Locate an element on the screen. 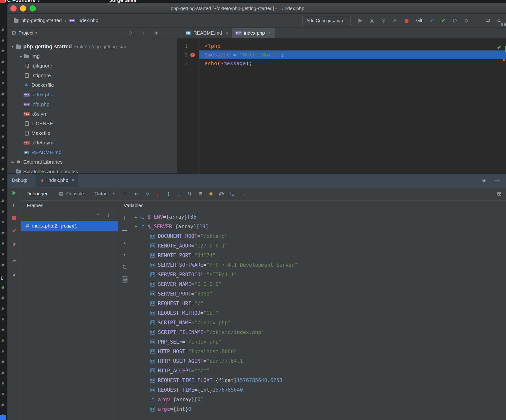  variable-row-server-software: 01SERVER_SOFTWARE = "PHP 7.4.1 Developme… is located at coordinates (319, 265).